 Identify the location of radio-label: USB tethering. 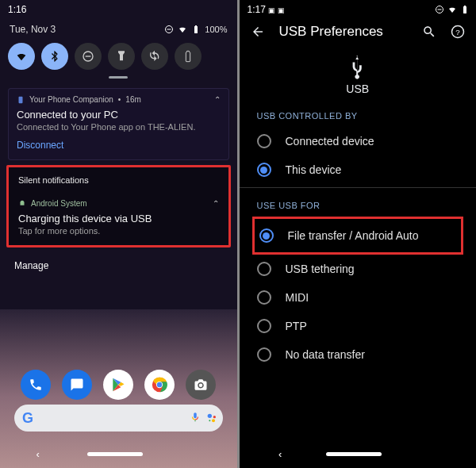
(321, 269).